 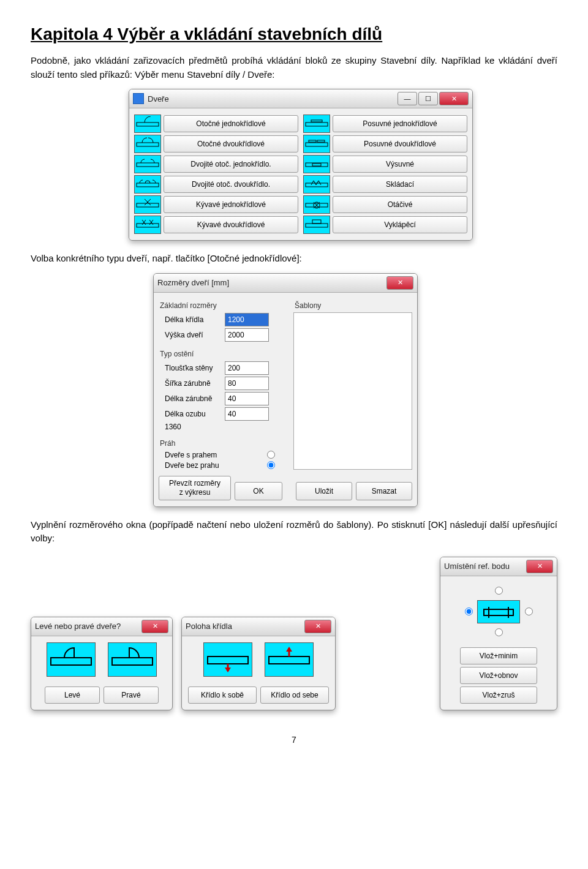 I want to click on leve-prave-window: Levé nebo pravé dveře? ✕ Levé Pravé, so click(x=102, y=664).